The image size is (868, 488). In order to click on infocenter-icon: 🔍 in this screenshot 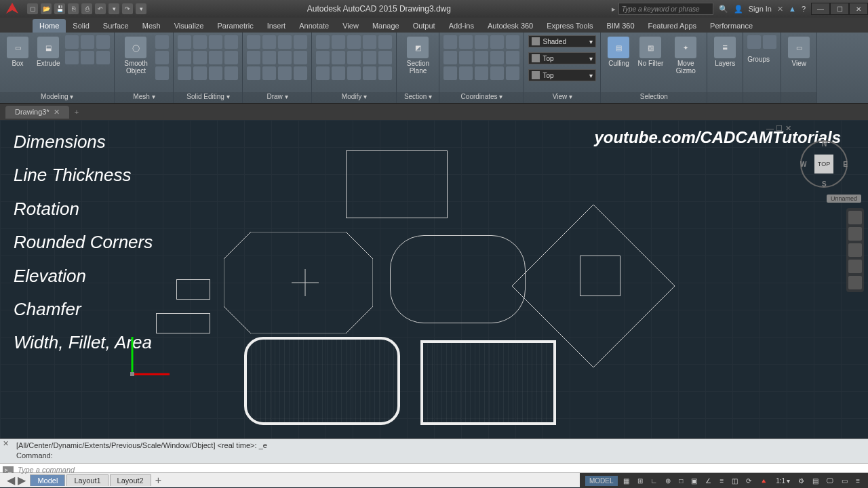, I will do `click(724, 9)`.